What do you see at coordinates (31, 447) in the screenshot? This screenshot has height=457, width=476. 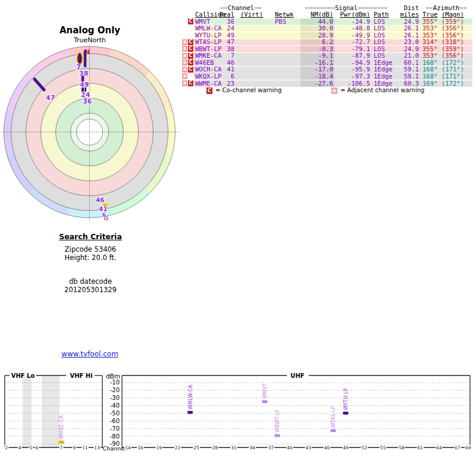 I see `vhf-channel-tick: 5` at bounding box center [31, 447].